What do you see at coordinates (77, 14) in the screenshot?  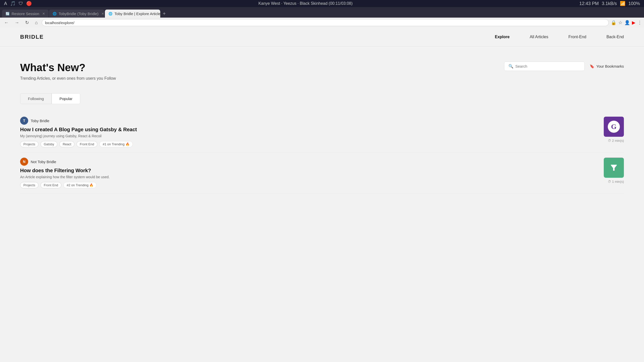 I see `tab-toby-profile: 🌐 TobyBridle (Toby Bridle) ✕` at bounding box center [77, 14].